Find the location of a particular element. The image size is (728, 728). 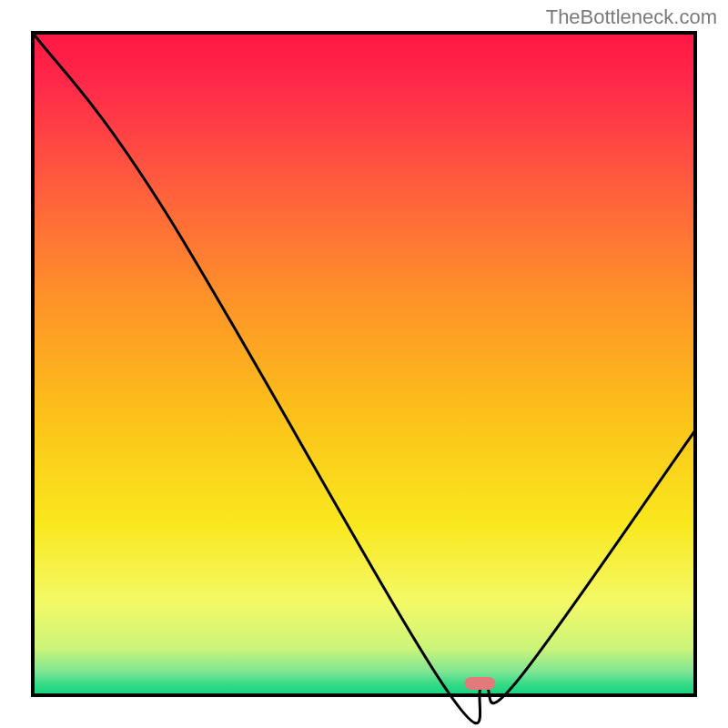

optimal-point-marker is located at coordinates (480, 683).